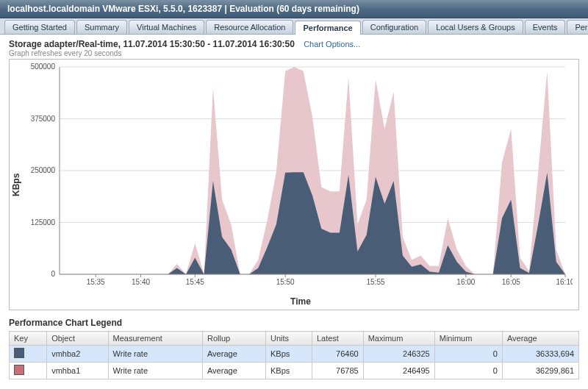  I want to click on tab-resource-allocation: Resource Allocation, so click(250, 26).